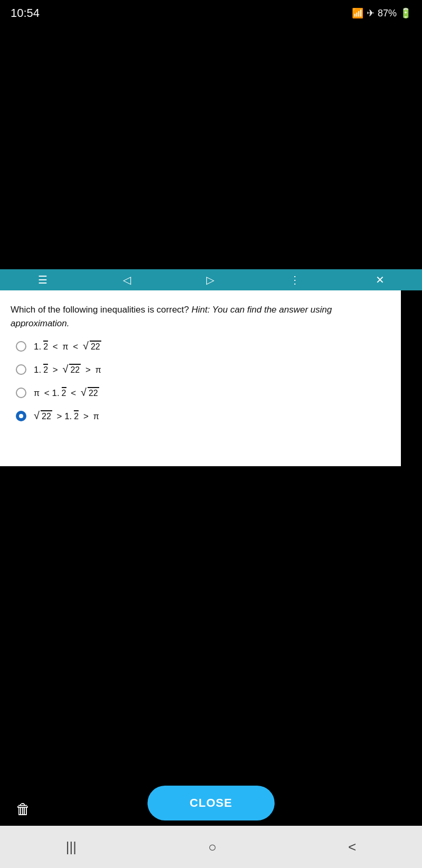 The height and width of the screenshot is (868, 422). What do you see at coordinates (382, 13) in the screenshot?
I see `status-icons: 📶 ✈ 87% 🔋` at bounding box center [382, 13].